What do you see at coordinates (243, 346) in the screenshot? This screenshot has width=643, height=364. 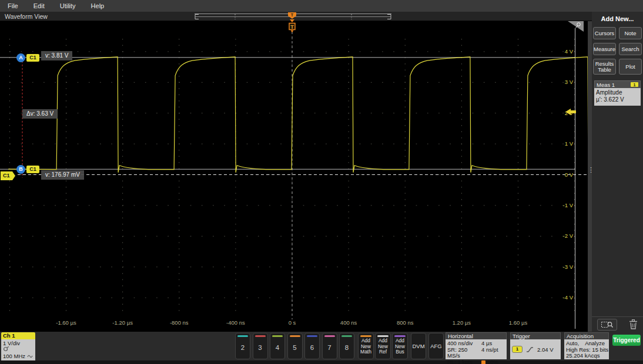 I see `channel-2-button: 2` at bounding box center [243, 346].